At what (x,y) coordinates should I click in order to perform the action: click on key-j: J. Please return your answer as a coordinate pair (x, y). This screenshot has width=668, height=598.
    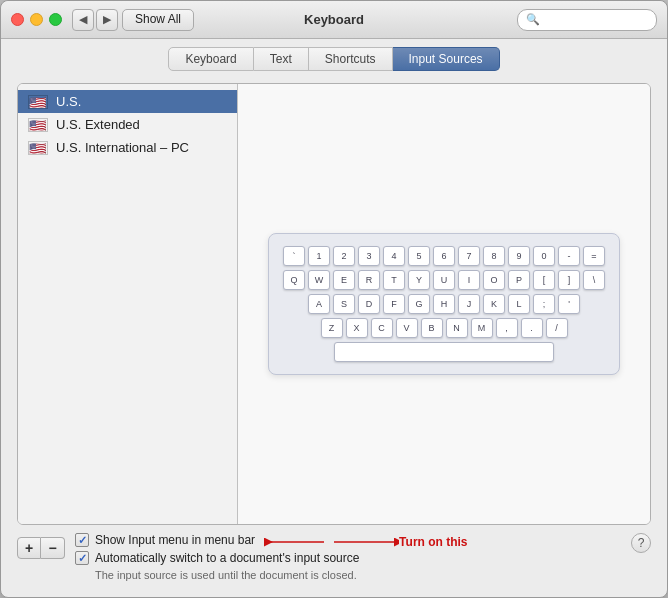
    Looking at the image, I should click on (469, 304).